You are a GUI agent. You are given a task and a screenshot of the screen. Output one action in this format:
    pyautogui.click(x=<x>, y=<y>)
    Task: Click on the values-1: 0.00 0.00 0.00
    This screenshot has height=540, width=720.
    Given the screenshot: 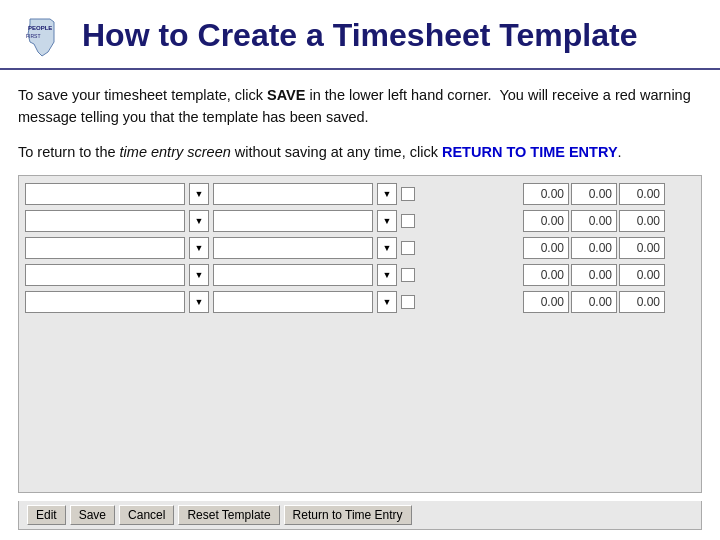 What is the action you would take?
    pyautogui.click(x=609, y=194)
    